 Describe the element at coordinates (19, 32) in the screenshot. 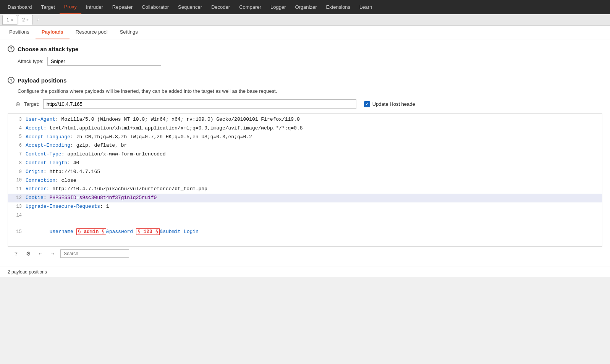

I see `sub-tab-positions: Positions` at that location.